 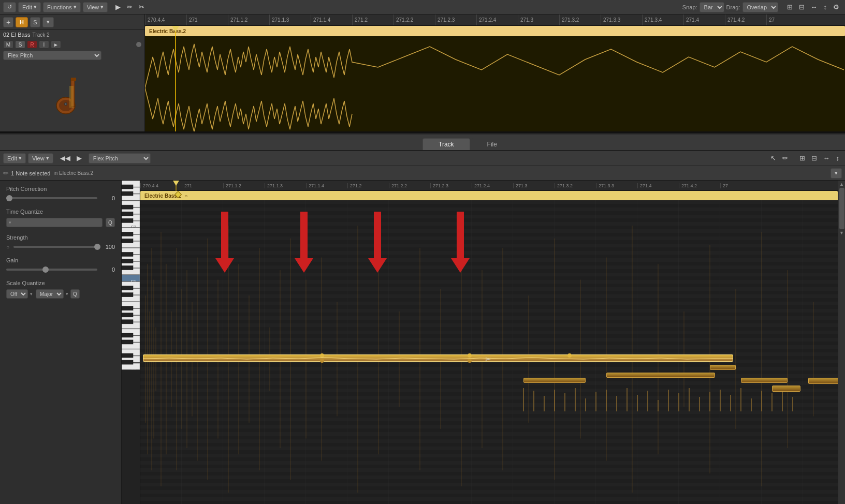 What do you see at coordinates (842, 233) in the screenshot?
I see `scroll-down-button: ▼` at bounding box center [842, 233].